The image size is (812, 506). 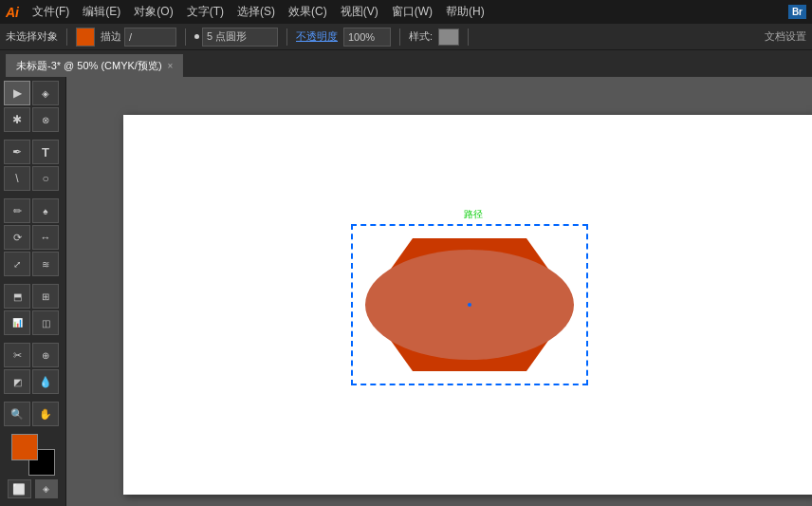 What do you see at coordinates (46, 93) in the screenshot?
I see `direct-selection-tool-btn: ◈` at bounding box center [46, 93].